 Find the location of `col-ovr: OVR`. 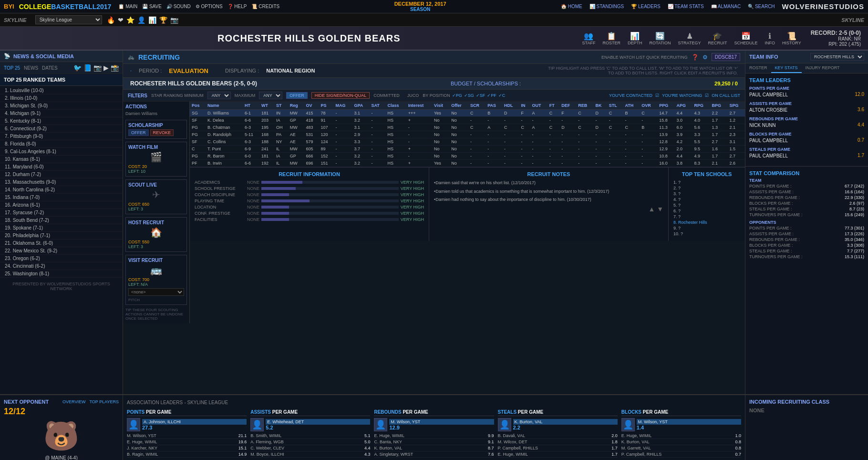

col-ovr: OVR is located at coordinates (649, 106).